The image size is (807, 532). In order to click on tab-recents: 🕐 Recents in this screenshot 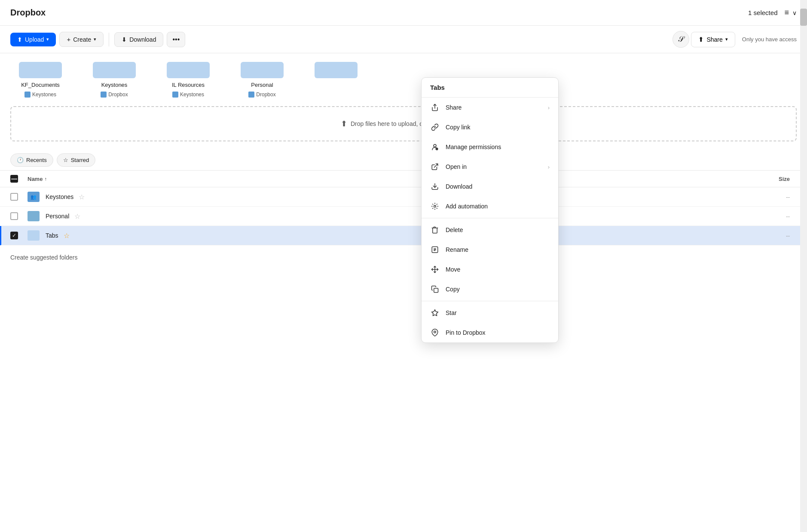, I will do `click(32, 160)`.